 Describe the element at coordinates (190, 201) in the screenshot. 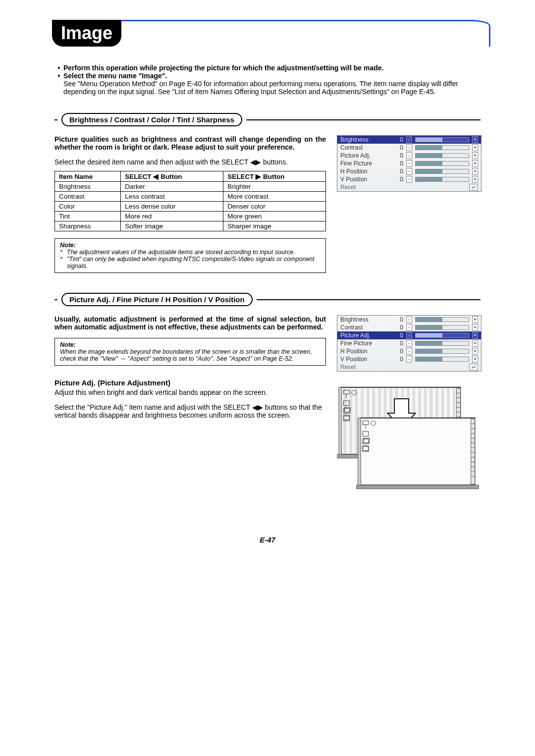

I see `adjustment-table: Item Name SELECT ◀ Button SELECT ▶ Butto…` at that location.